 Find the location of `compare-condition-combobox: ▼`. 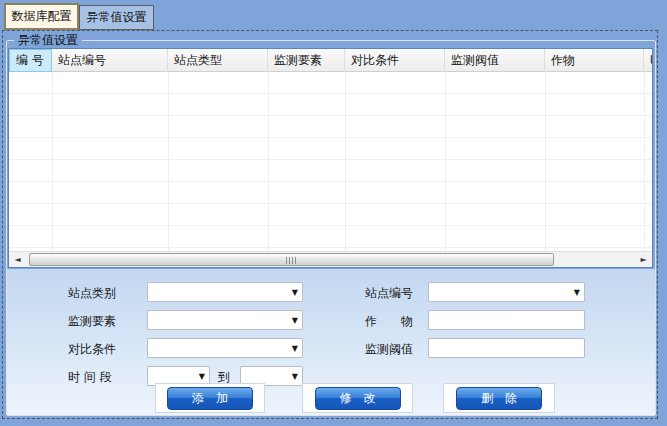

compare-condition-combobox: ▼ is located at coordinates (225, 348).